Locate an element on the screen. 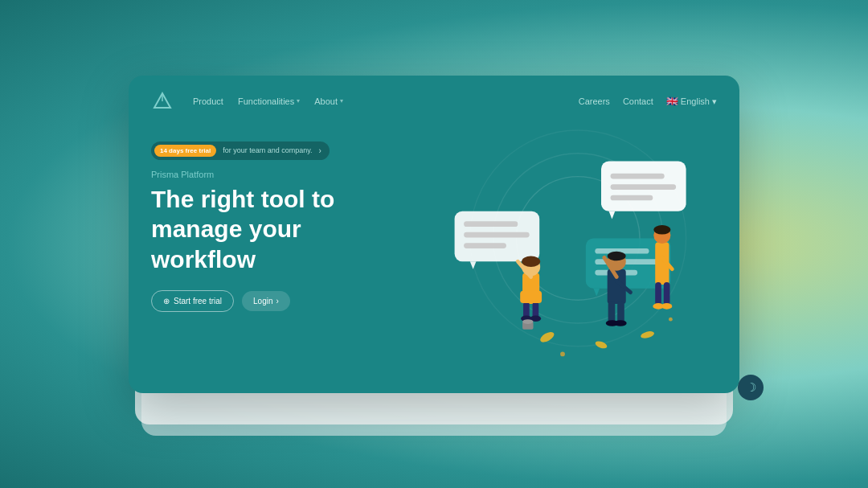  nav-links: Product Functionalities ▾ About ▾ is located at coordinates (376, 101).